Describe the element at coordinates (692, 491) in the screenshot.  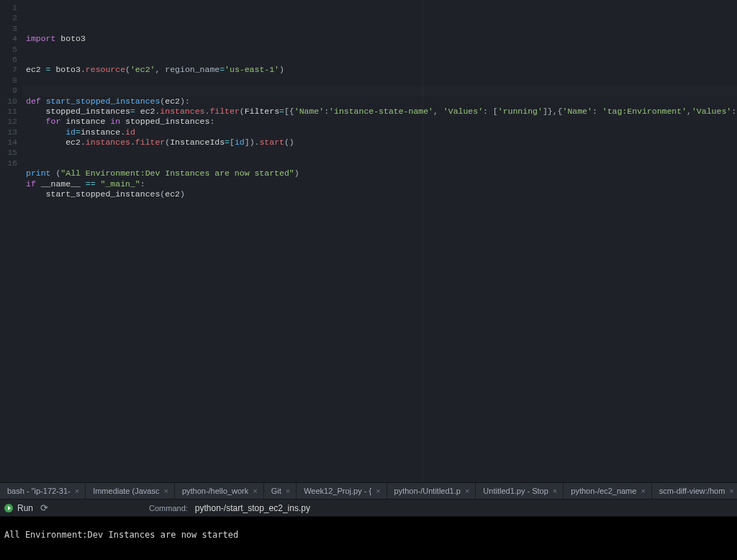
I see `tab-label: scm-diff-view:/hom` at that location.